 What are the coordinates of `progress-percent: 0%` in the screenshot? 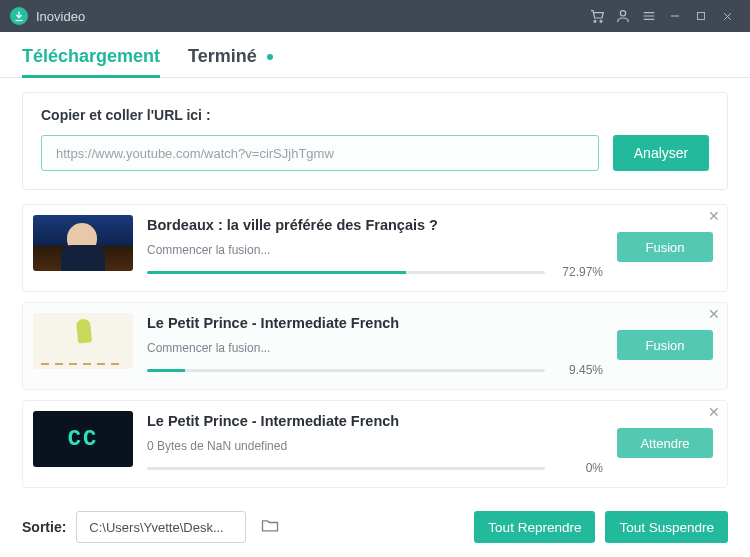 It's located at (579, 468).